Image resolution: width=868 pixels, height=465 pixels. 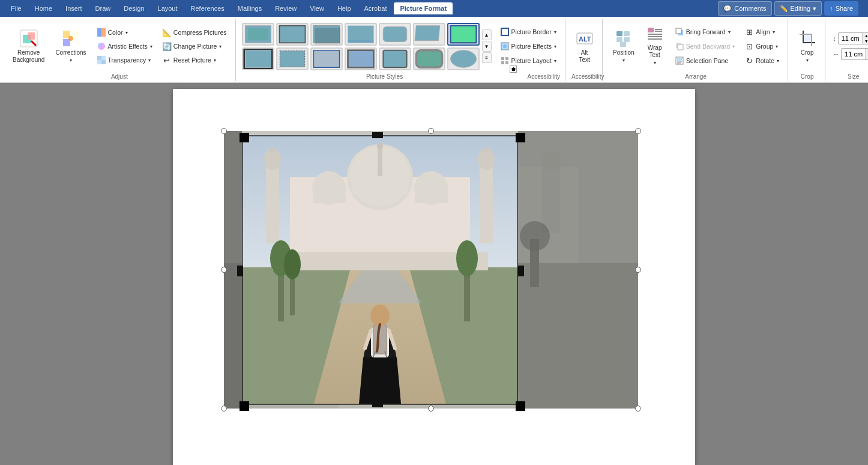 What do you see at coordinates (798, 8) in the screenshot?
I see `editing-button: ✏️ Editing ▾` at bounding box center [798, 8].